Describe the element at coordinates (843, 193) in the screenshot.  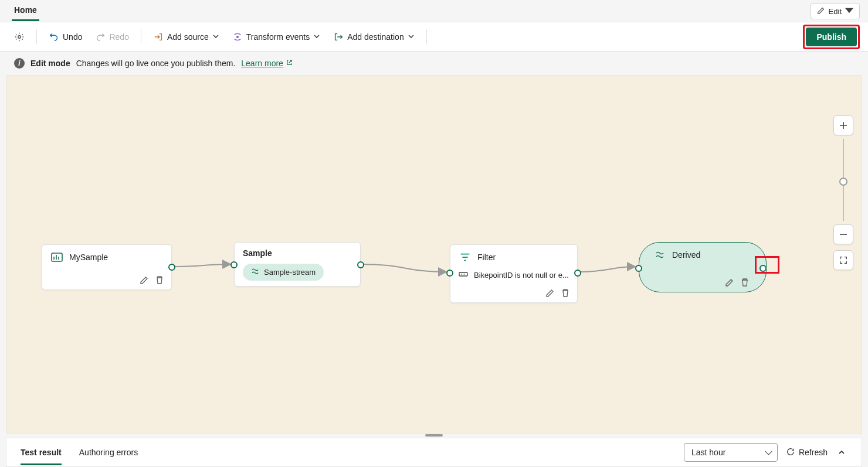
I see `zoom-controls` at that location.